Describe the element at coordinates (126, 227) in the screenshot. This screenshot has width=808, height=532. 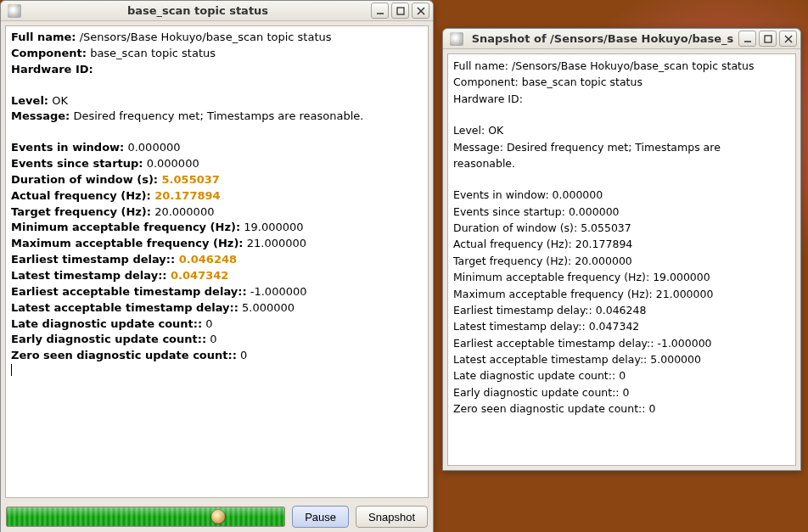
I see `min-freq-label: Minimum acceptable frequency (Hz):` at that location.